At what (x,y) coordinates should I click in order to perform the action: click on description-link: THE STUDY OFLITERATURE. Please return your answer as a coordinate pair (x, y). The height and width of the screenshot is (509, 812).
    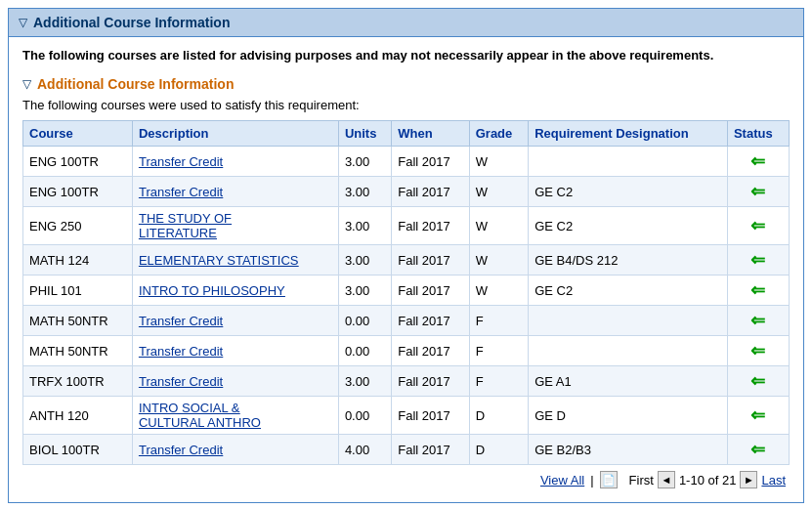
    Looking at the image, I should click on (186, 226).